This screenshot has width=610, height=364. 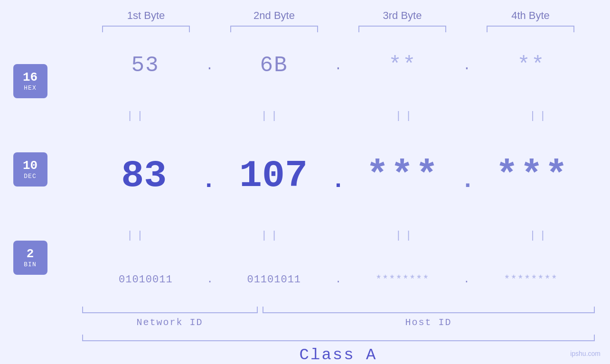 What do you see at coordinates (531, 29) in the screenshot?
I see `bracket-b4` at bounding box center [531, 29].